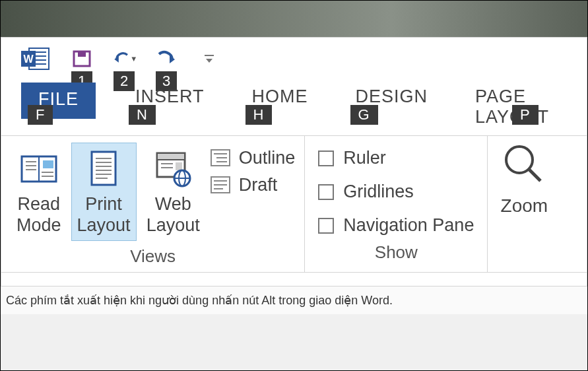  I want to click on tab-label: INSERT, so click(170, 96).